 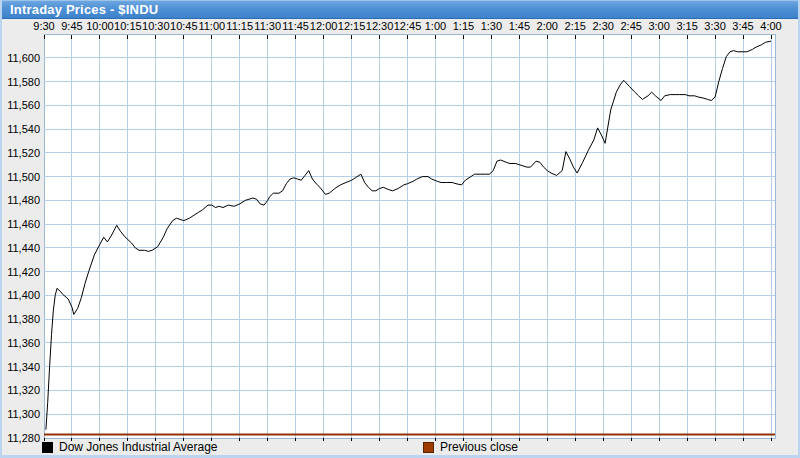 What do you see at coordinates (21, 319) in the screenshot?
I see `y-tick-label: 11,380` at bounding box center [21, 319].